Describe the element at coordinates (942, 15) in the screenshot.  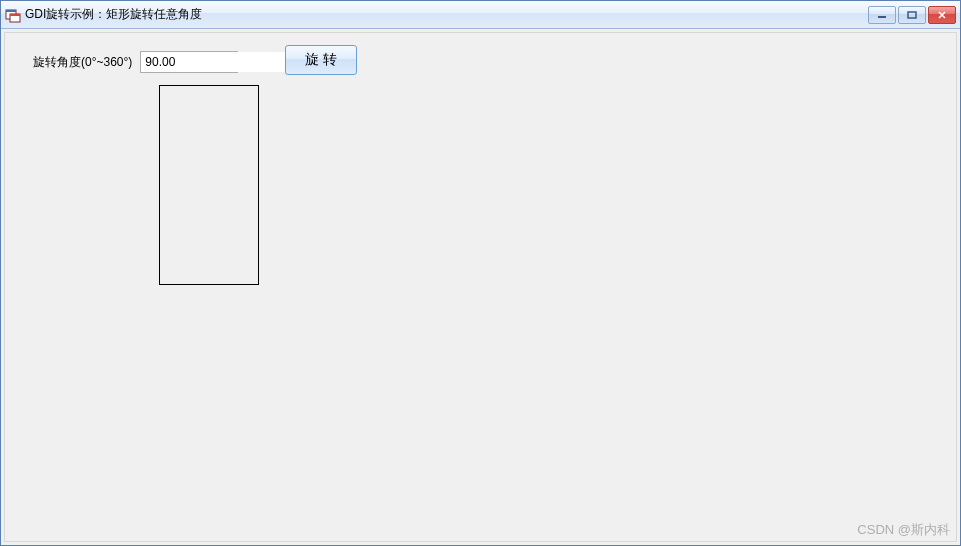
I see `close-icon` at that location.